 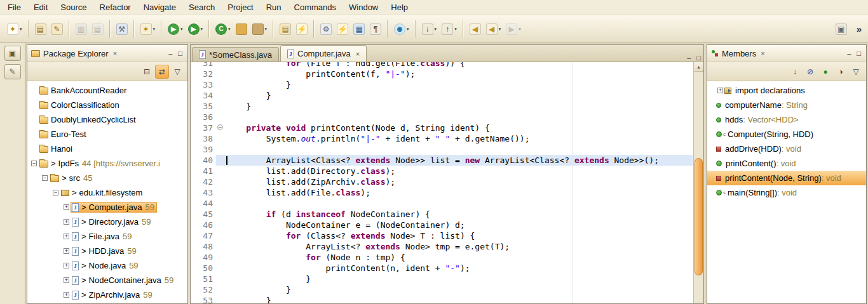 I want to click on member-item: cComputer(String, HDD), so click(x=787, y=135).